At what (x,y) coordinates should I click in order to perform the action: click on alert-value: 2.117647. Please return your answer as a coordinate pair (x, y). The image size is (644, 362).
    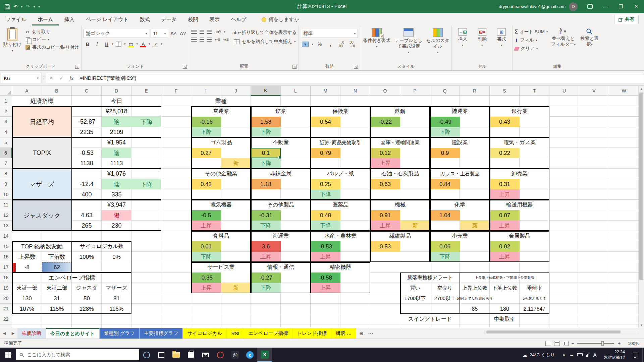
    Looking at the image, I should click on (535, 309).